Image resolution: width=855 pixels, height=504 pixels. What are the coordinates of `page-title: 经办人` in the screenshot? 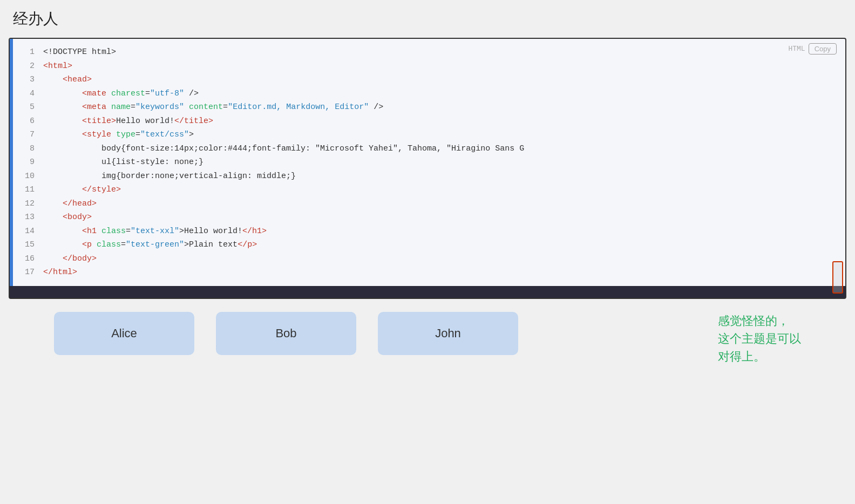 It's located at (428, 17).